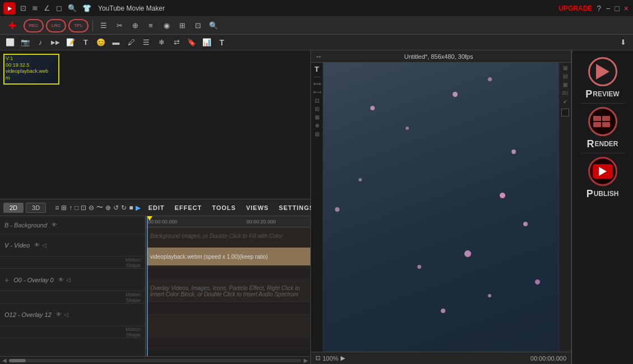 The image size is (633, 364). What do you see at coordinates (7, 280) in the screenshot?
I see `add-track-btn: +` at bounding box center [7, 280].